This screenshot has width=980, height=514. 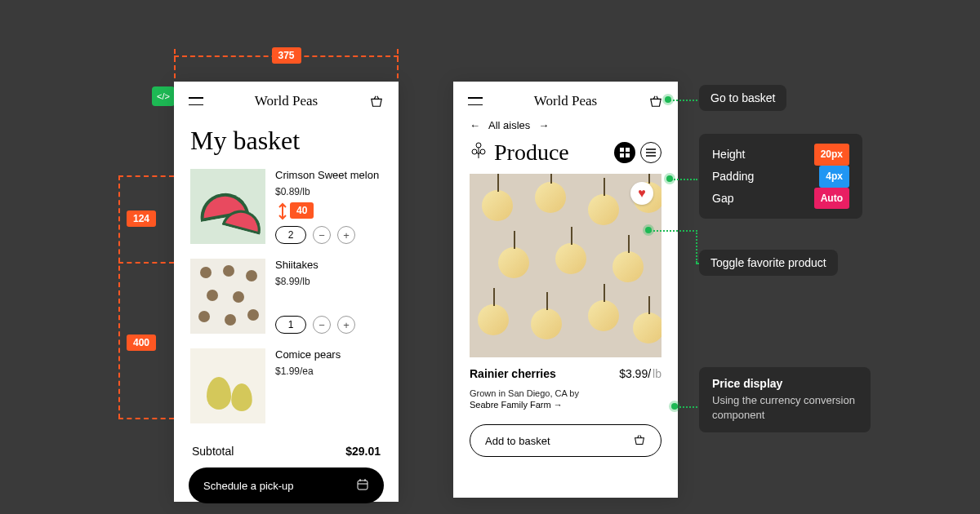 I want to click on product-name: Rainier cherries, so click(x=513, y=374).